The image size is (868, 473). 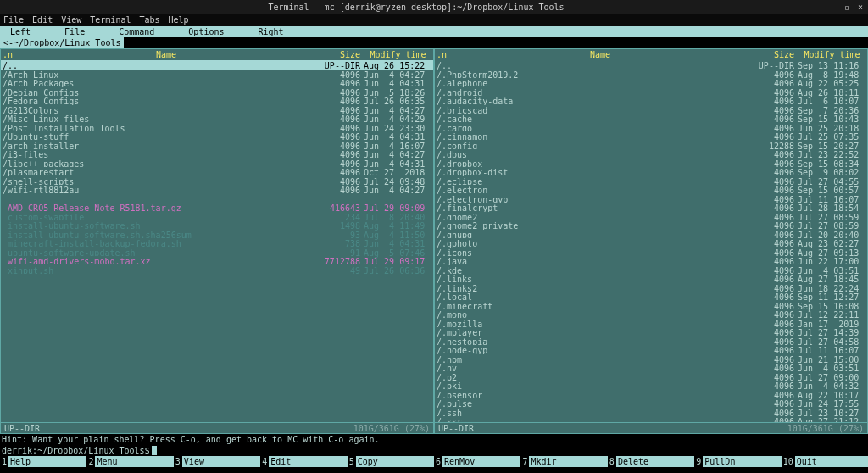 What do you see at coordinates (651, 395) in the screenshot?
I see `file-row: /.psensor4096Aug 22 10:17` at bounding box center [651, 395].